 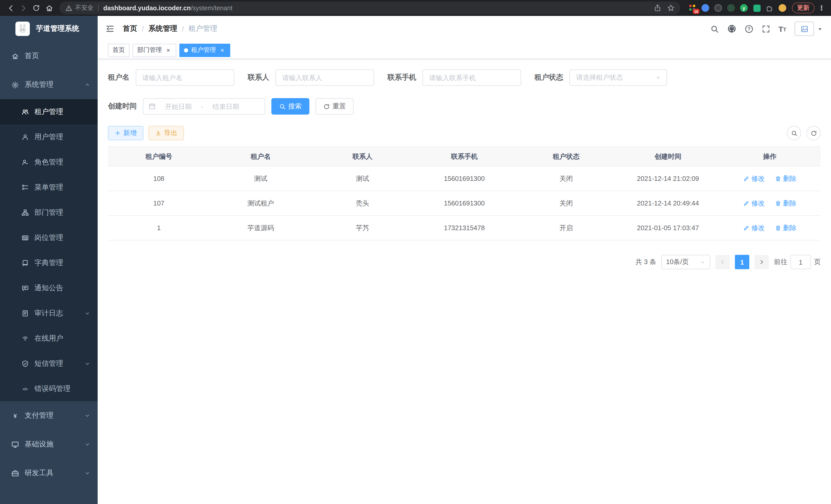 What do you see at coordinates (472, 78) in the screenshot?
I see `phone-input` at bounding box center [472, 78].